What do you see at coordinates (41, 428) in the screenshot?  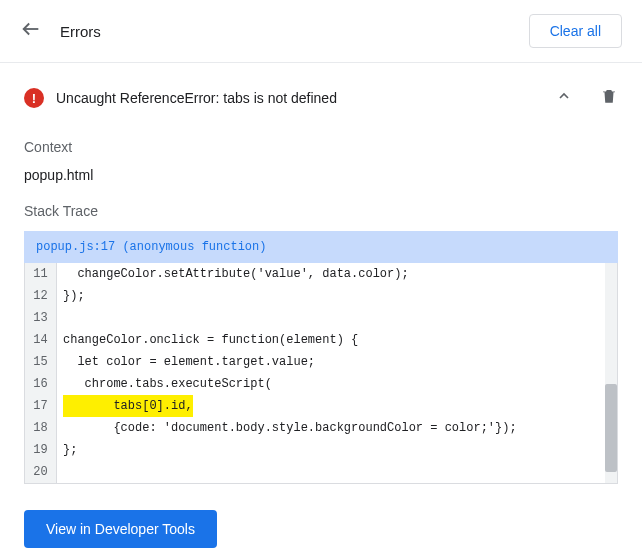 I see `line-number: 18` at bounding box center [41, 428].